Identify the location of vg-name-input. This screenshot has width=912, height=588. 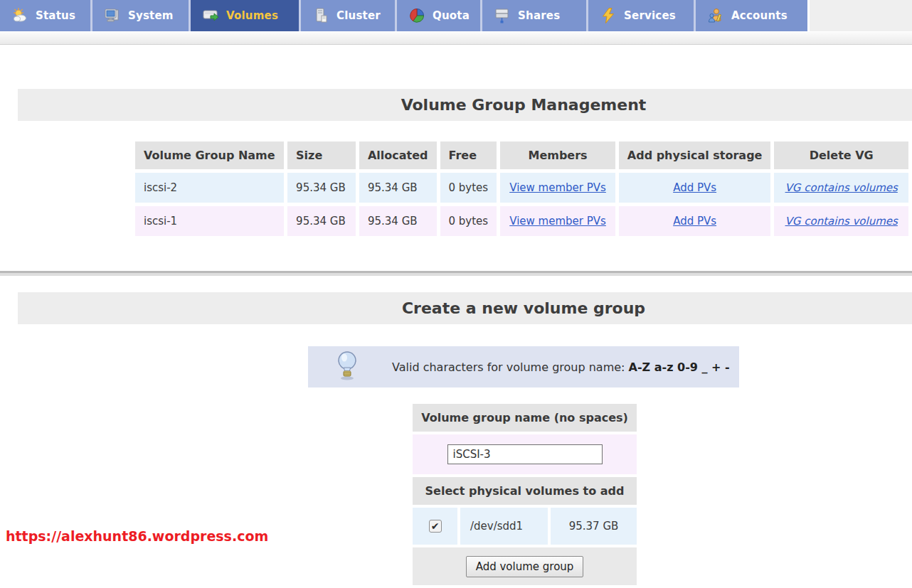
(525, 454).